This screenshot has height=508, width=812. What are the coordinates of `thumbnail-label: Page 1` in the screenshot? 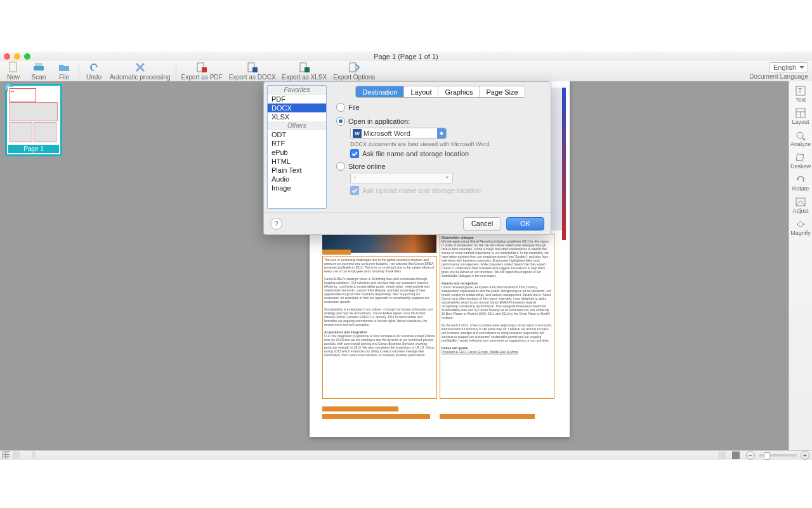 It's located at (34, 149).